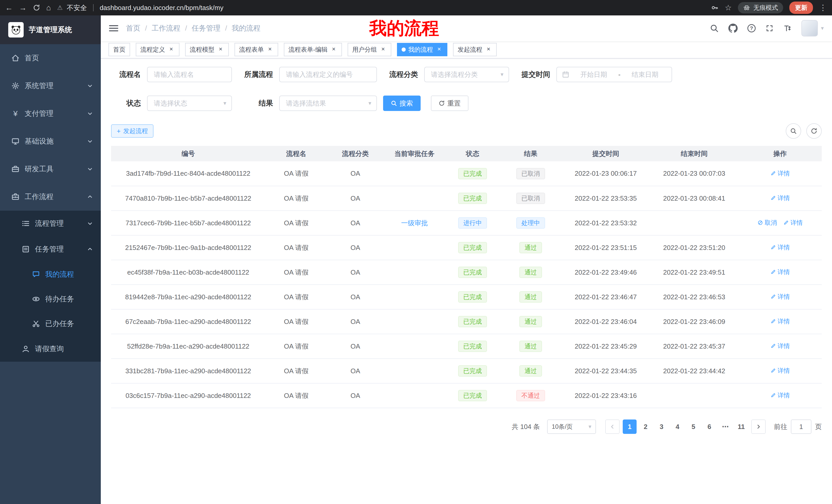  What do you see at coordinates (207, 50) in the screenshot?
I see `tab-process-model: 流程模型×` at bounding box center [207, 50].